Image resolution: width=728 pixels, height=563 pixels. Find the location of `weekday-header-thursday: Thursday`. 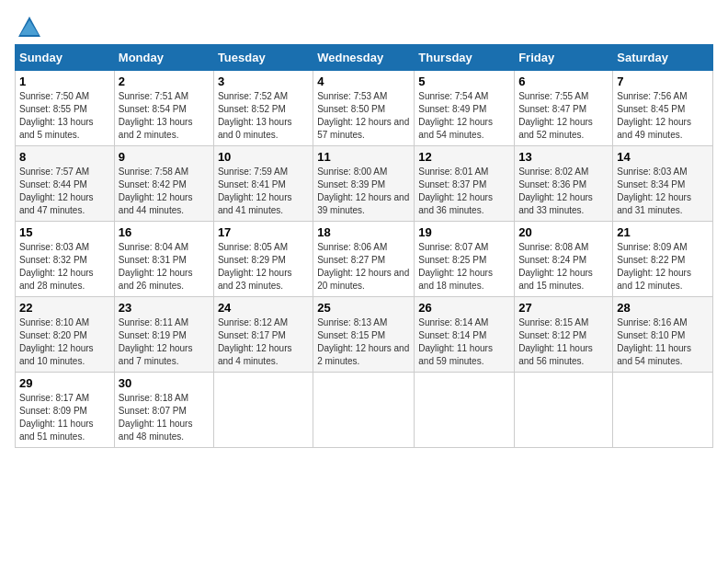

weekday-header-thursday: Thursday is located at coordinates (465, 58).